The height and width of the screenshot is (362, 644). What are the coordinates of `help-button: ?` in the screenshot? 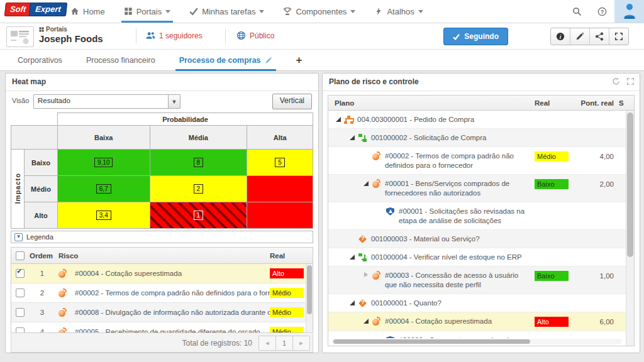 It's located at (602, 11).